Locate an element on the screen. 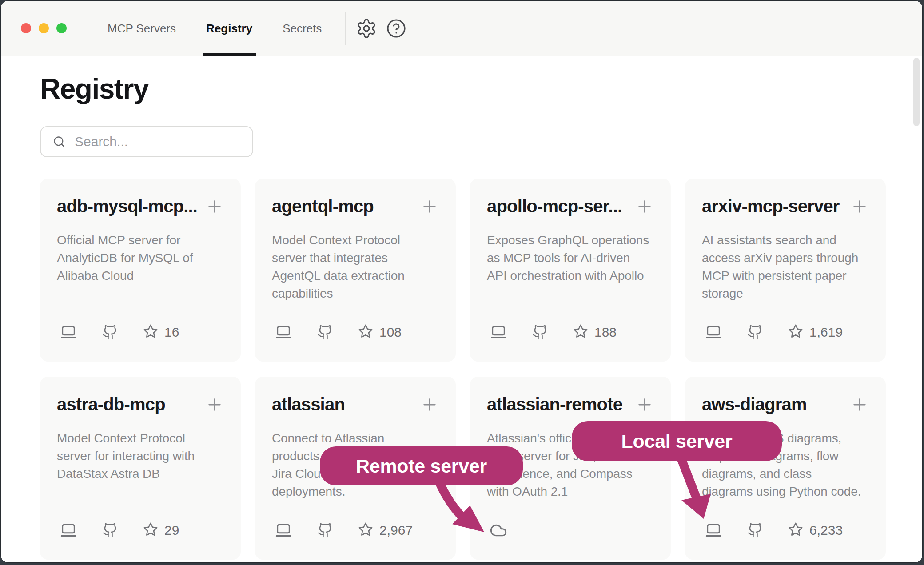  server-name: atlassian is located at coordinates (308, 404).